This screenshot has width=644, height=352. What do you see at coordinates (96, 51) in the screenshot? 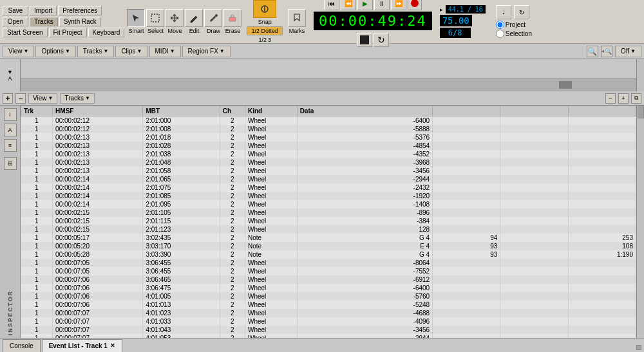
I see `tracks-sec-btn: Tracks ▼` at bounding box center [96, 51].